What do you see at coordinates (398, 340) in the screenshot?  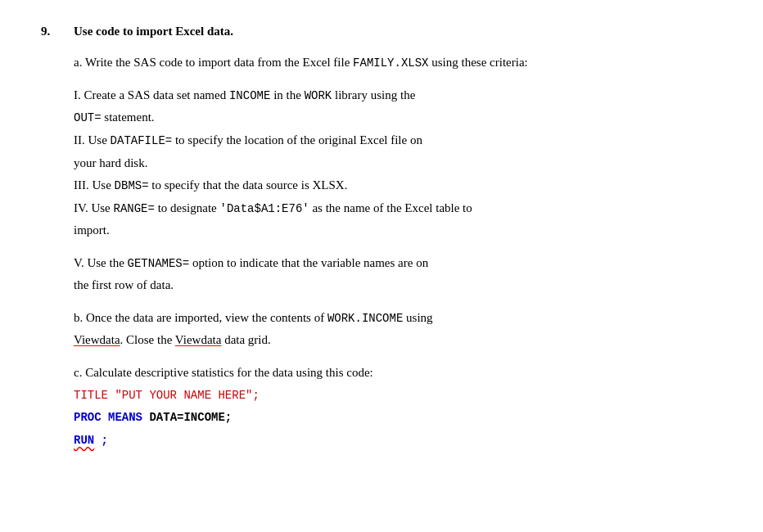 I see `section-b-line2: Viewdata. Close the Viewdata data grid.` at bounding box center [398, 340].